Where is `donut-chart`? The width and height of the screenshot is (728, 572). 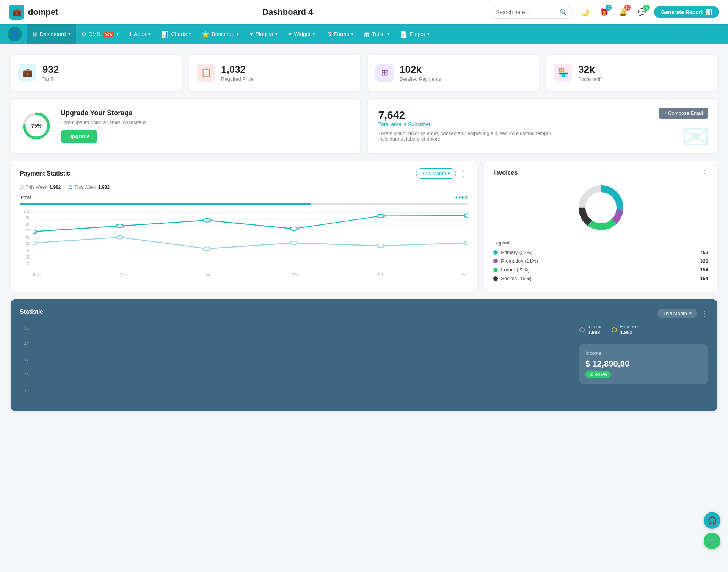 donut-chart is located at coordinates (601, 208).